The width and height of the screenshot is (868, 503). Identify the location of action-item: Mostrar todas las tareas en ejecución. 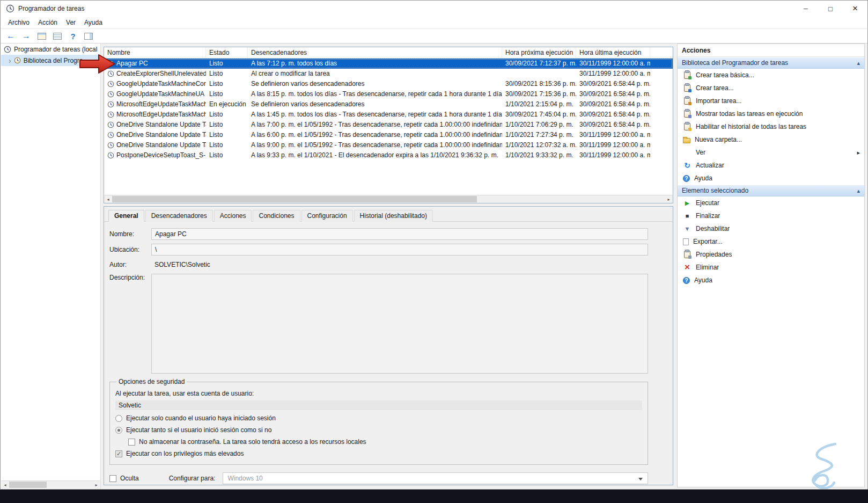
(771, 114).